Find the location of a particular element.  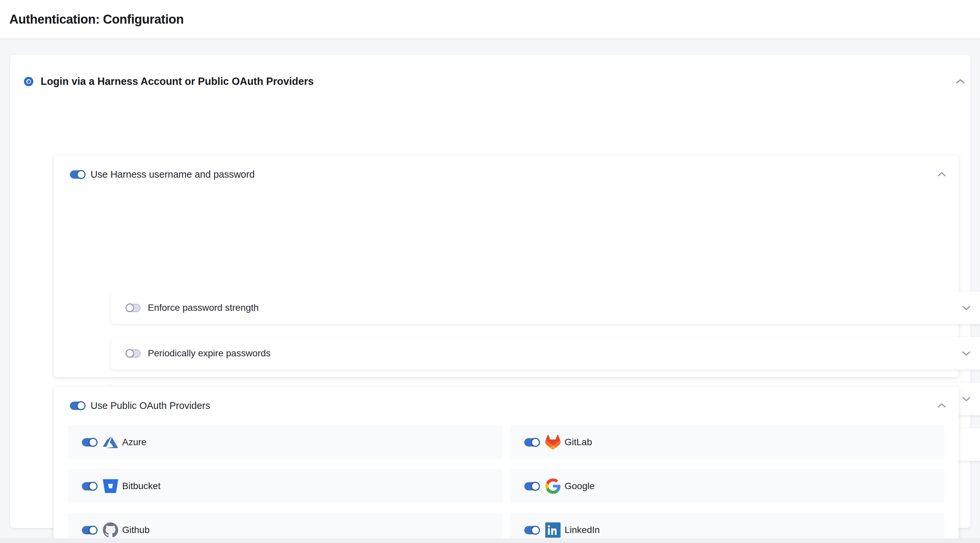

provider-label: LinkedIn is located at coordinates (582, 530).